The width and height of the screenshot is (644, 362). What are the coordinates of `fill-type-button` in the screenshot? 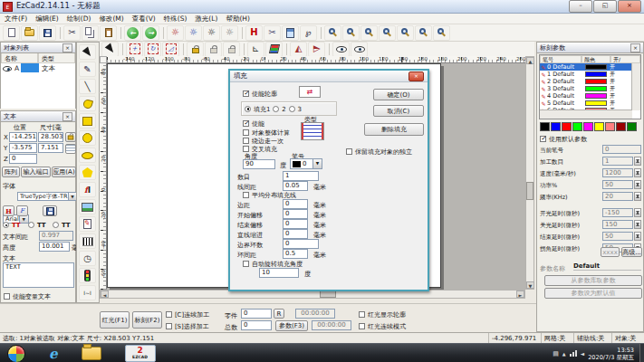 It's located at (312, 131).